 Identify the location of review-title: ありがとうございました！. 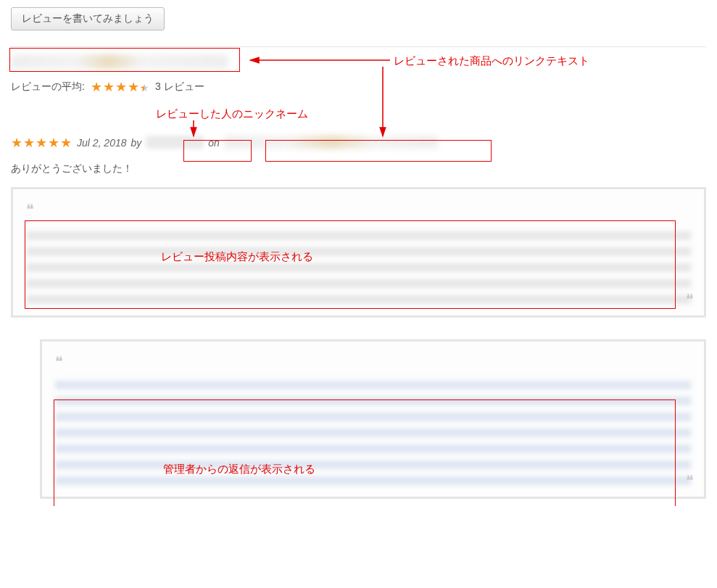
(358, 169).